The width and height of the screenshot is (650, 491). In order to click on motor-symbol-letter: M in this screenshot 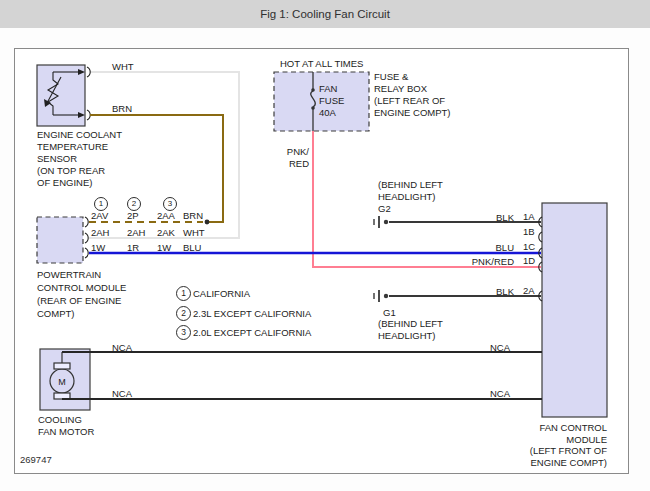, I will do `click(62, 382)`.